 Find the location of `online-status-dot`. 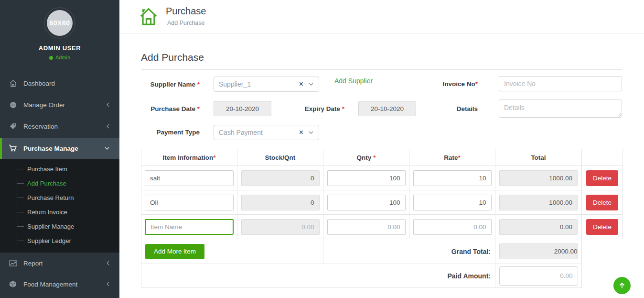

online-status-dot is located at coordinates (51, 58).